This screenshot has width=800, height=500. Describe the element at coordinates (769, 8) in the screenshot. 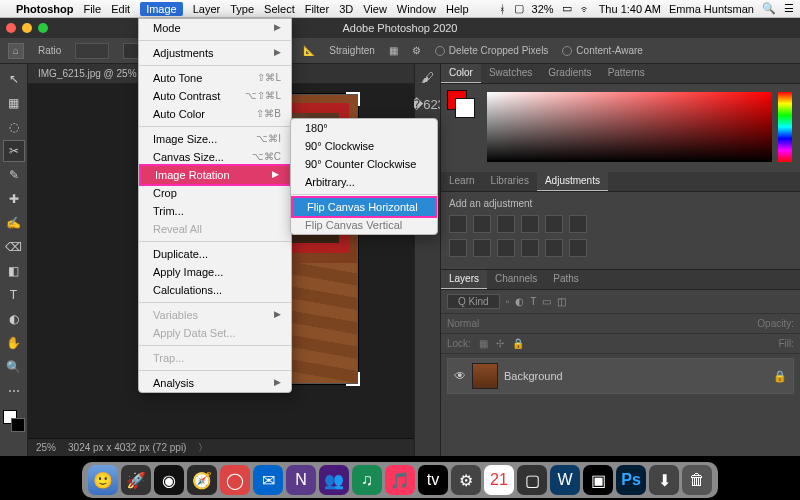

I see `spotlight-icon: 🔍` at that location.